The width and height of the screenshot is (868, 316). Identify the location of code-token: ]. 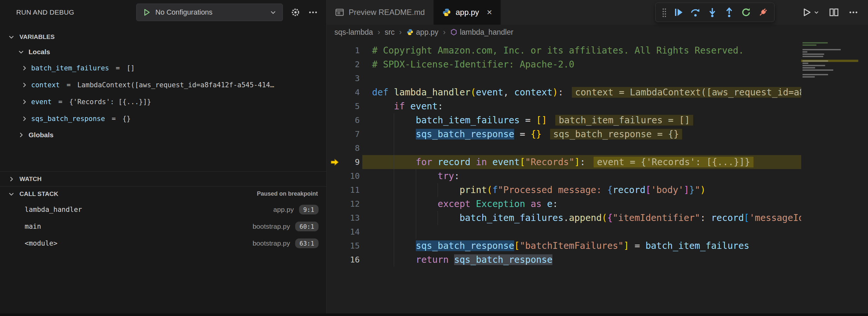
(577, 162).